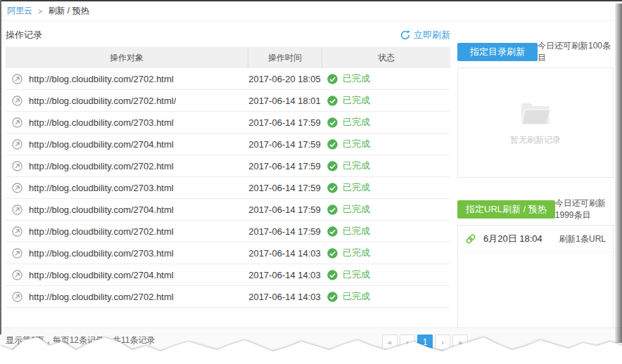  Describe the element at coordinates (425, 35) in the screenshot. I see `refresh-now-button: 立即刷新` at that location.